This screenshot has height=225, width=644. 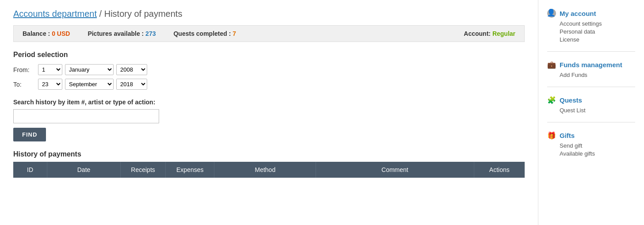 What do you see at coordinates (269, 14) in the screenshot?
I see `breadcrumb: Accounts department / History of payment…` at bounding box center [269, 14].